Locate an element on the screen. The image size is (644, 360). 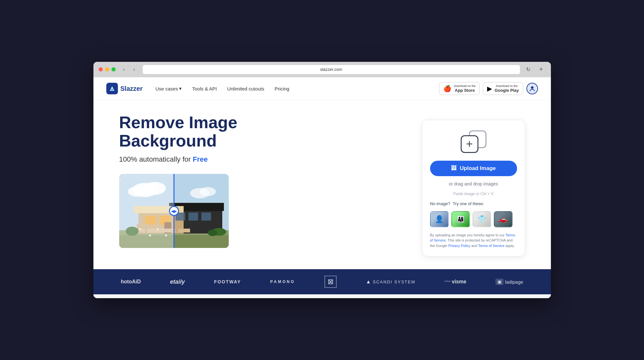
paste-text: Paste image or Ctrl + V is located at coordinates (473, 194).